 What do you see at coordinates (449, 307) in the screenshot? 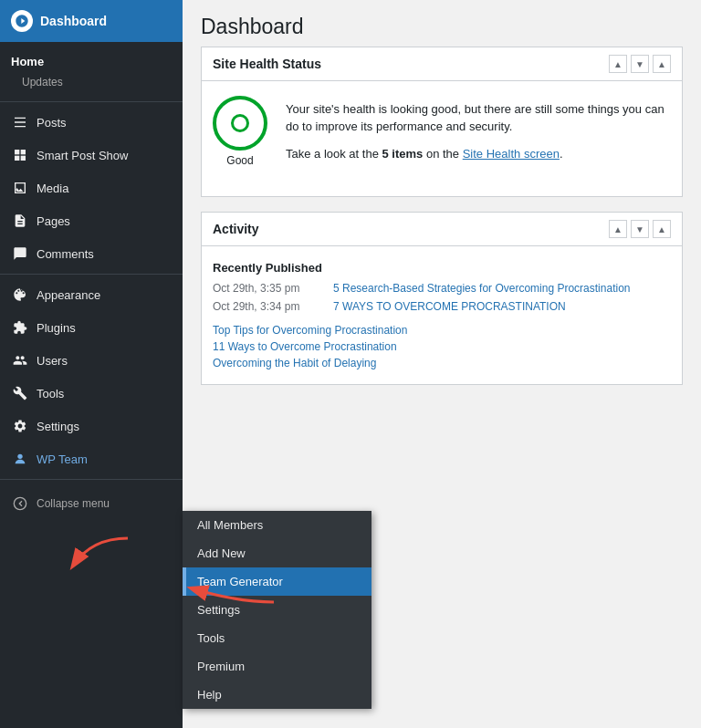
I see `activity-link-1: 7 WAYS TO OVERCOME PROCRASTINATION` at bounding box center [449, 307].